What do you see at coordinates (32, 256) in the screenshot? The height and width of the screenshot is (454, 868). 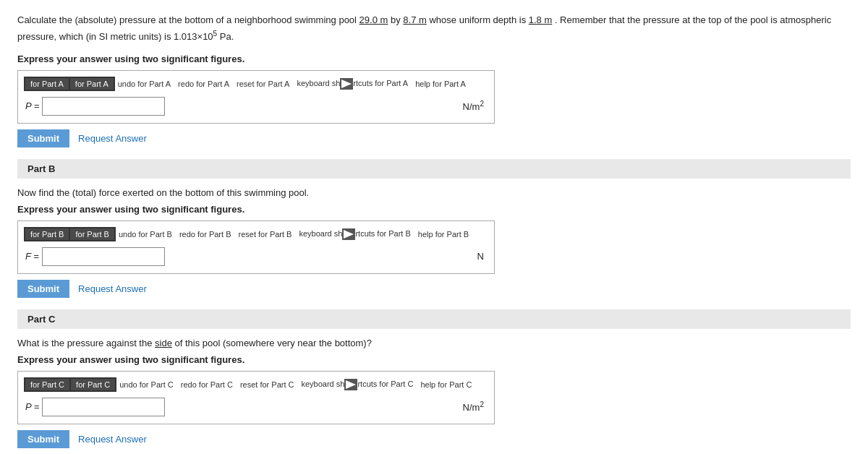 I see `part-b-eq-label: F =` at bounding box center [32, 256].